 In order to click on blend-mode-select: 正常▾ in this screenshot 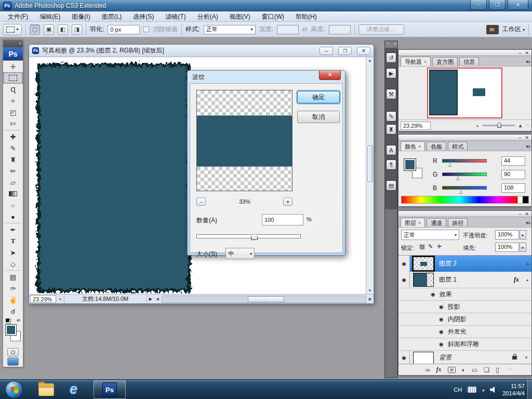, I will do `click(430, 235)`.